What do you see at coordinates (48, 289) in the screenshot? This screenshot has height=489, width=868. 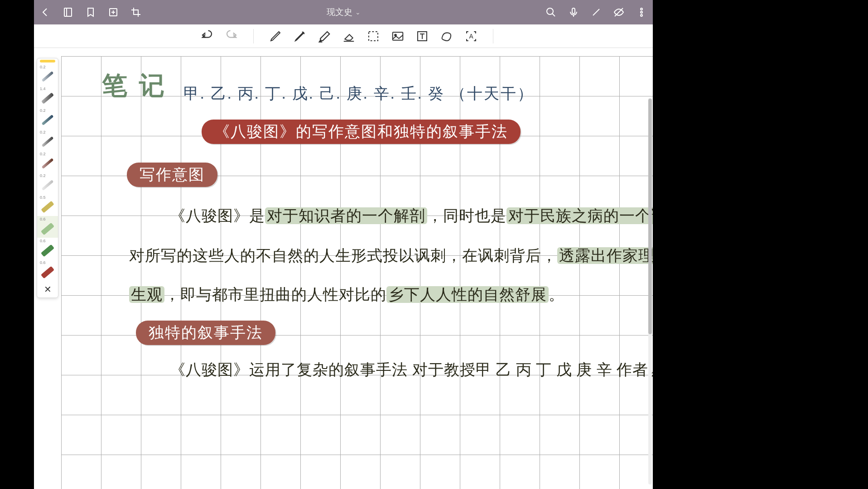 I see `palette-close-button: ✕` at bounding box center [48, 289].